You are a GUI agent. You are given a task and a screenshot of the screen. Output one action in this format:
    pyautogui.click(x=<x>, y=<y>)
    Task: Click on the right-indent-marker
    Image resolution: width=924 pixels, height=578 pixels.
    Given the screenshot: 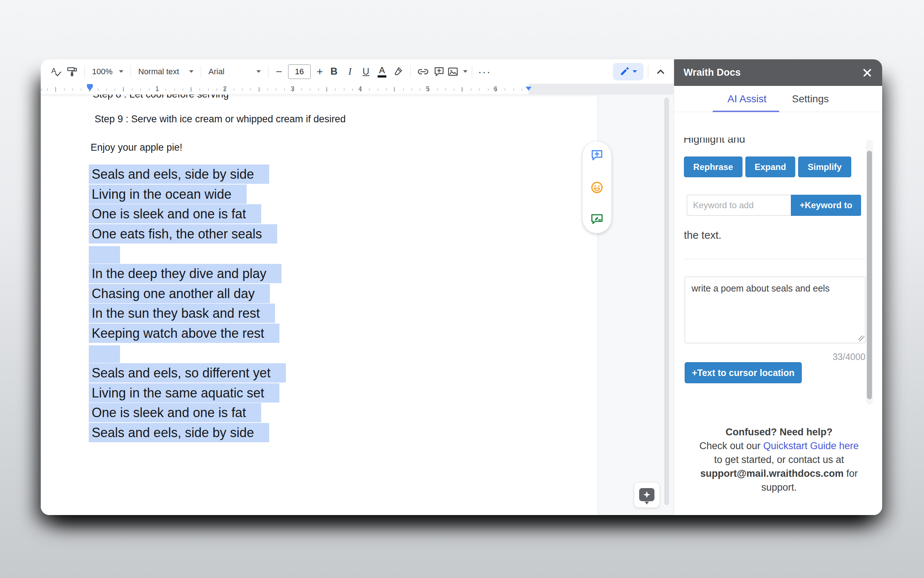 What is the action you would take?
    pyautogui.click(x=529, y=89)
    